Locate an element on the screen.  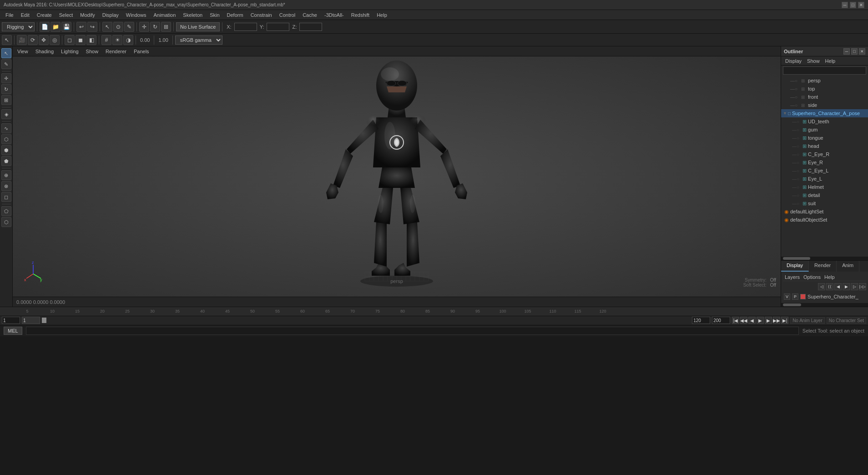
range-end-input is located at coordinates (721, 320).